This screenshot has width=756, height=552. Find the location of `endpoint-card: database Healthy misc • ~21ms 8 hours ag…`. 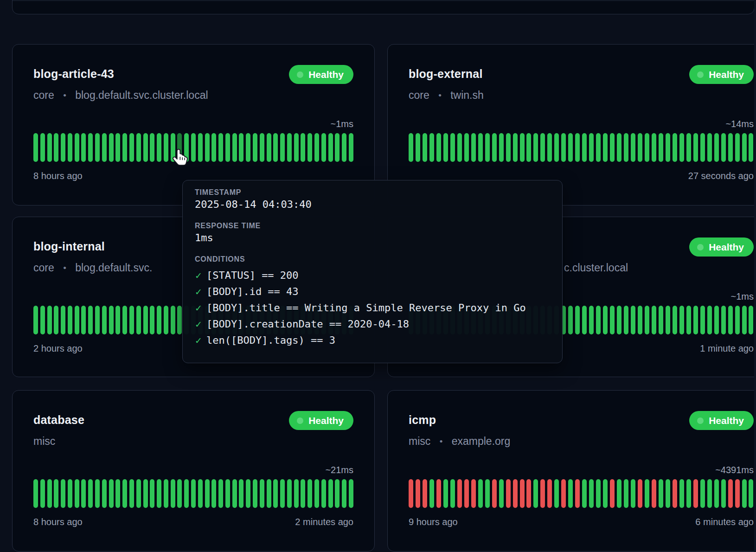

endpoint-card: database Healthy misc • ~21ms 8 hours ag… is located at coordinates (193, 471).